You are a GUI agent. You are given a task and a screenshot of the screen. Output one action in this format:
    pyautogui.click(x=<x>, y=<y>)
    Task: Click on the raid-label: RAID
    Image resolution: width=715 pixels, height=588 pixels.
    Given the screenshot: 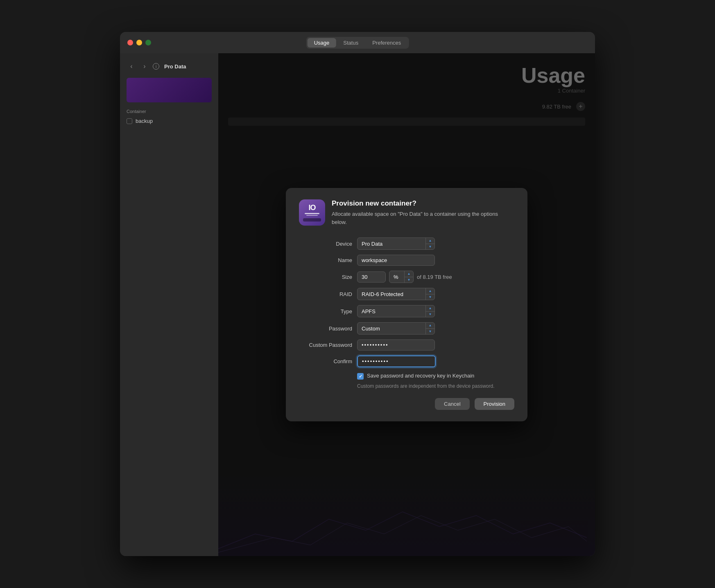 What is the action you would take?
    pyautogui.click(x=326, y=294)
    